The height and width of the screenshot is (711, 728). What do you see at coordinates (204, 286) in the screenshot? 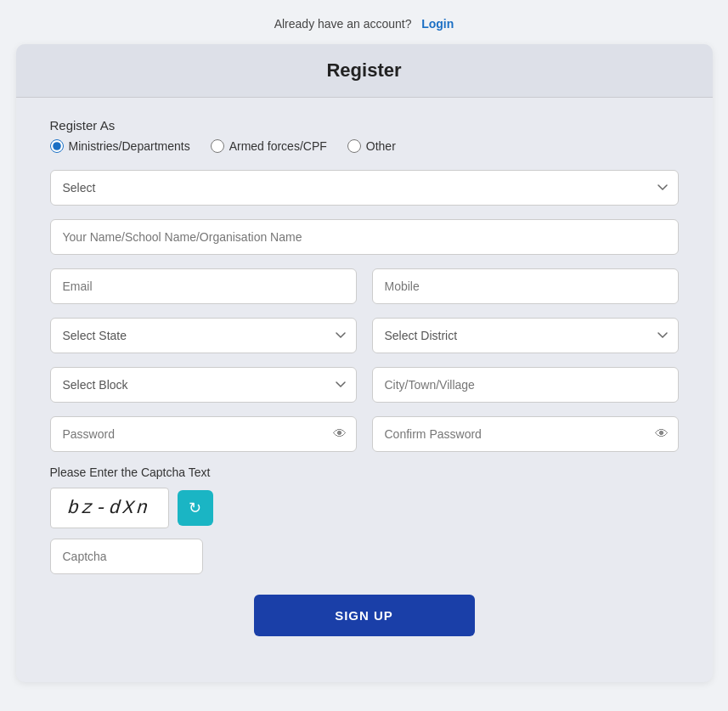
I see `email-group` at bounding box center [204, 286].